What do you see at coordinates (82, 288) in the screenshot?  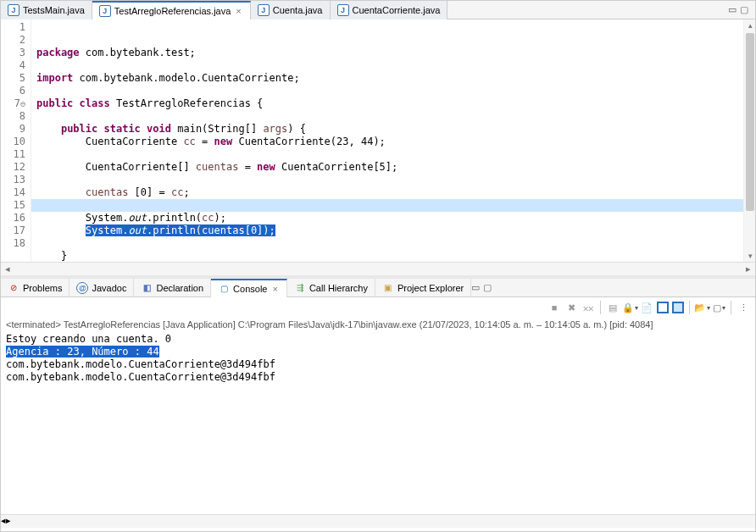 I see `javadoc-icon: @` at bounding box center [82, 288].